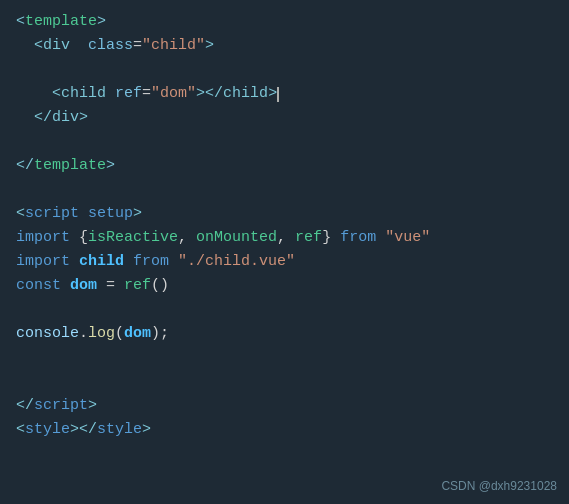  I want to click on line-11: import child from "./child.vue", so click(284, 262).